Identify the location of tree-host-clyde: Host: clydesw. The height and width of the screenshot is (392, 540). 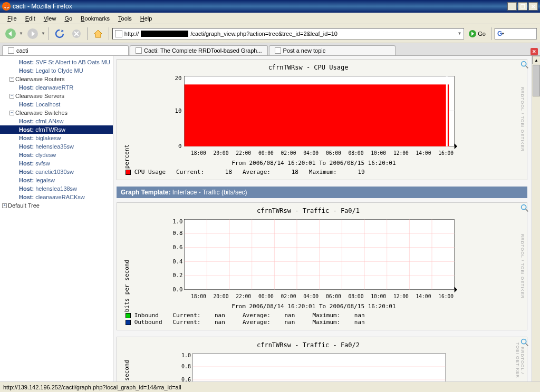
(56, 155).